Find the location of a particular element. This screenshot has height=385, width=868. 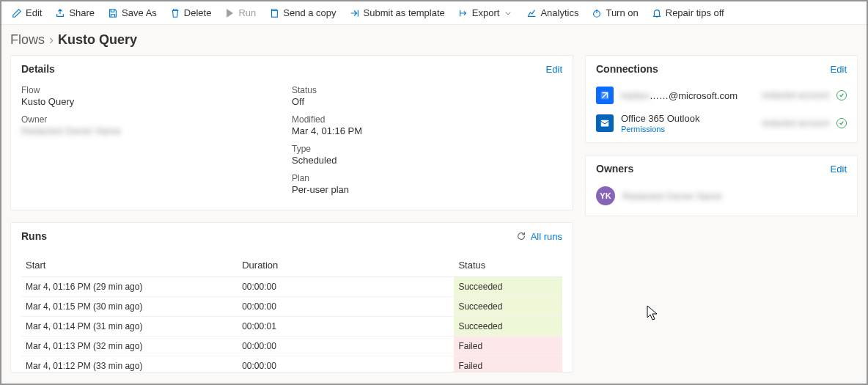

saveas-label: Save As is located at coordinates (139, 13).